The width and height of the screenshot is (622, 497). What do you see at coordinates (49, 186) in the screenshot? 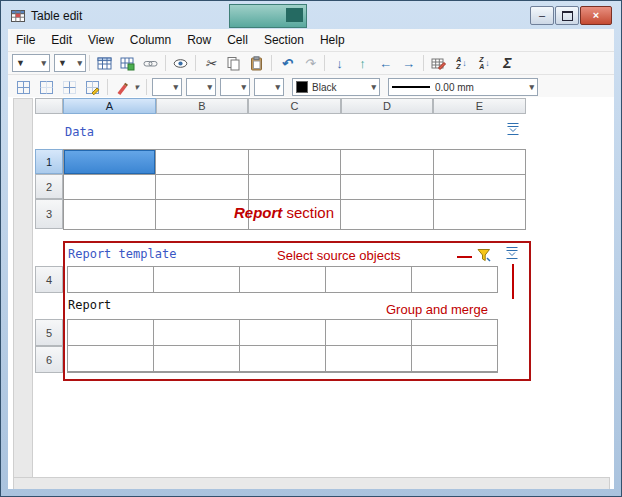
I see `row-header-2: 2` at bounding box center [49, 186].